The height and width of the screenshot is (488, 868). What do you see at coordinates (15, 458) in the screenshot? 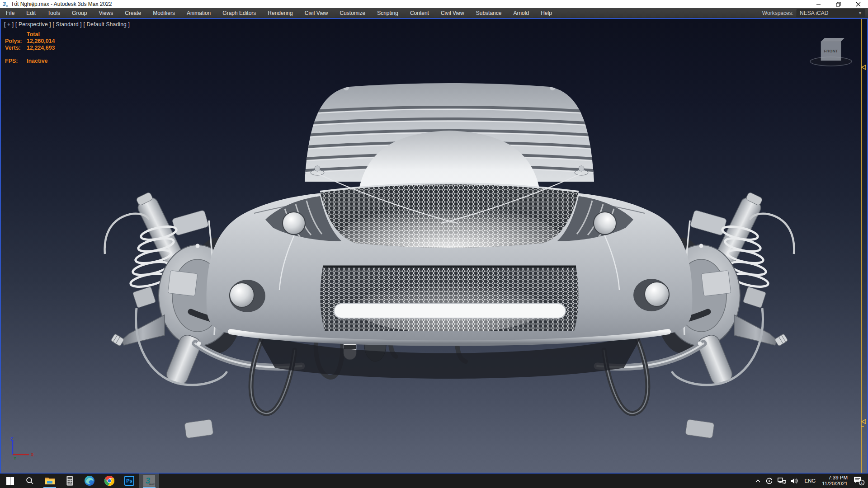
I see `y-axis-label: Y` at bounding box center [15, 458].